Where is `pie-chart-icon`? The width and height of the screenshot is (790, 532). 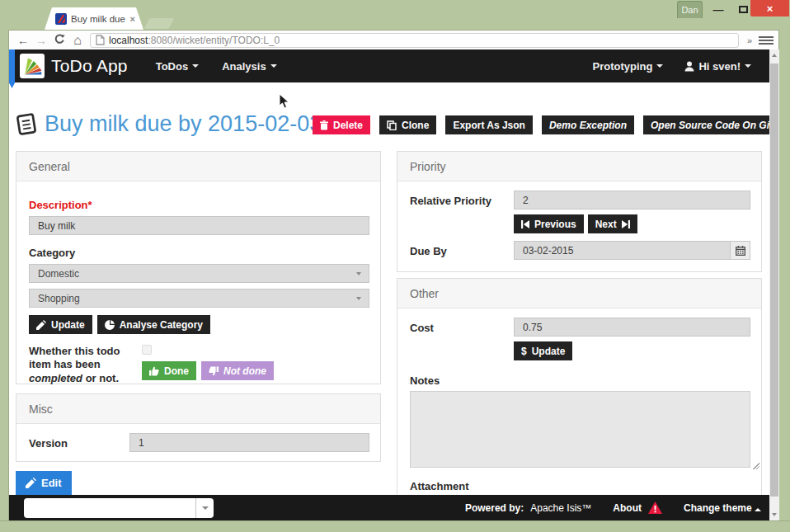
pie-chart-icon is located at coordinates (110, 325).